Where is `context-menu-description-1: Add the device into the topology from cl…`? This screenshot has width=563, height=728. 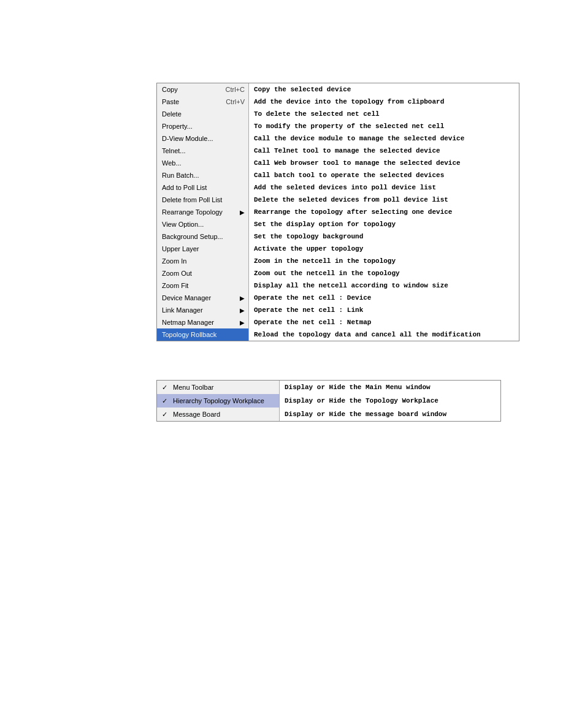
context-menu-description-1: Add the device into the topology from cl… is located at coordinates (384, 102).